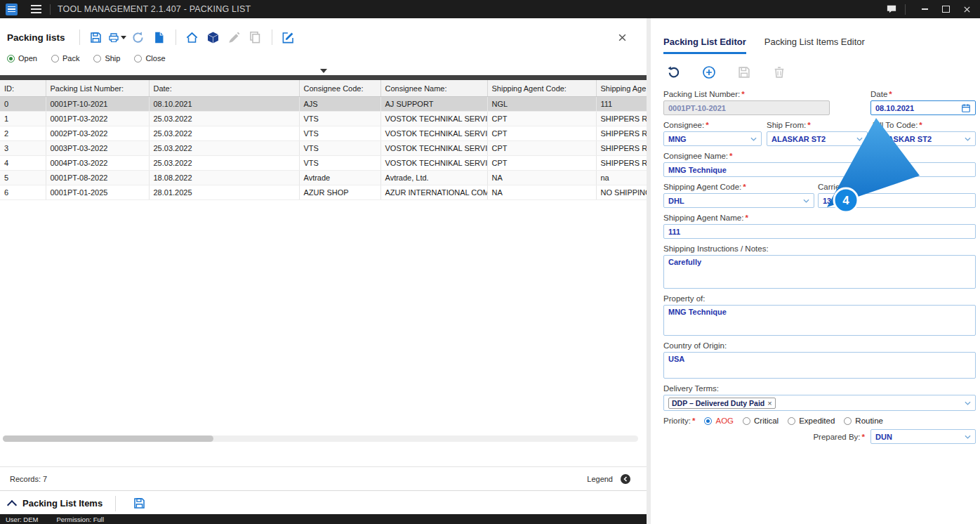  I want to click on status-user: User: DEM, so click(22, 520).